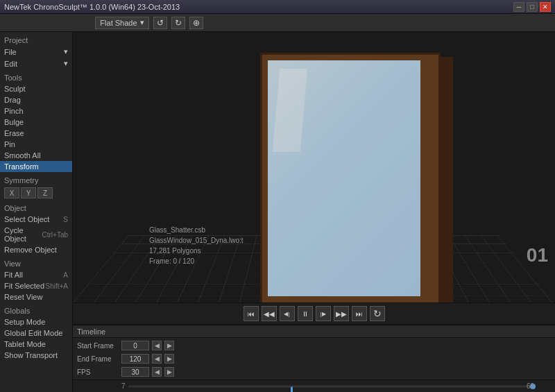  Describe the element at coordinates (278, 23) in the screenshot. I see `top-toolbar: Flat Shade ▾ ↺ ↻ ⊕` at that location.